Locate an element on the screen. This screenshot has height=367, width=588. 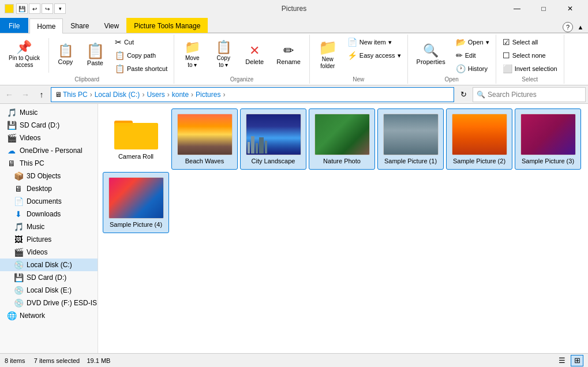
copy-to-label: Copyto ▾ is located at coordinates (224, 62).